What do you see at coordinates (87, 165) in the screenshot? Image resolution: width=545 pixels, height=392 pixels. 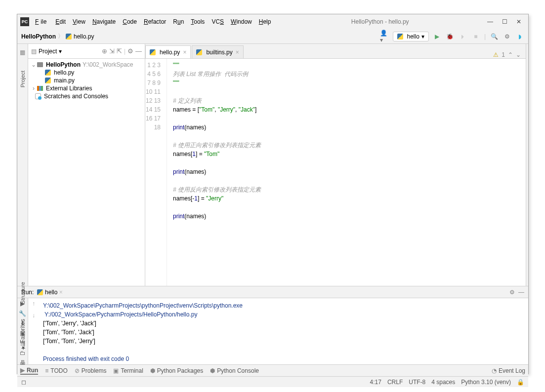 I see `project-panel: ▤ Project ▾ ⊕ ⇲ ⇱ | ⚙ — ⌄HelloPythonY:\0…` at bounding box center [87, 165].